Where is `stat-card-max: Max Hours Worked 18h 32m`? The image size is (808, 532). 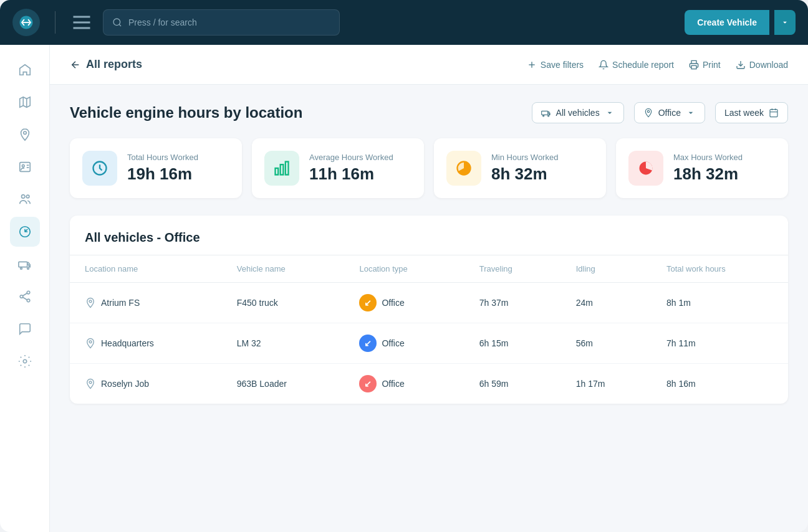 stat-card-max: Max Hours Worked 18h 32m is located at coordinates (702, 168).